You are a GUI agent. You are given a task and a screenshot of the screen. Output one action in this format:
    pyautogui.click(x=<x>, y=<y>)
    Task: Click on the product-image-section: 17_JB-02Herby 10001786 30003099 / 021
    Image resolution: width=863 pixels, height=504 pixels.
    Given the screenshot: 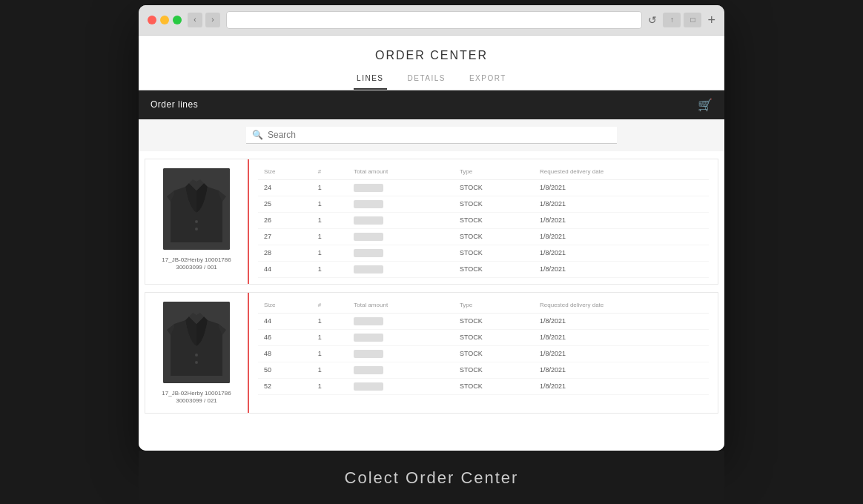 What is the action you would take?
    pyautogui.click(x=197, y=353)
    